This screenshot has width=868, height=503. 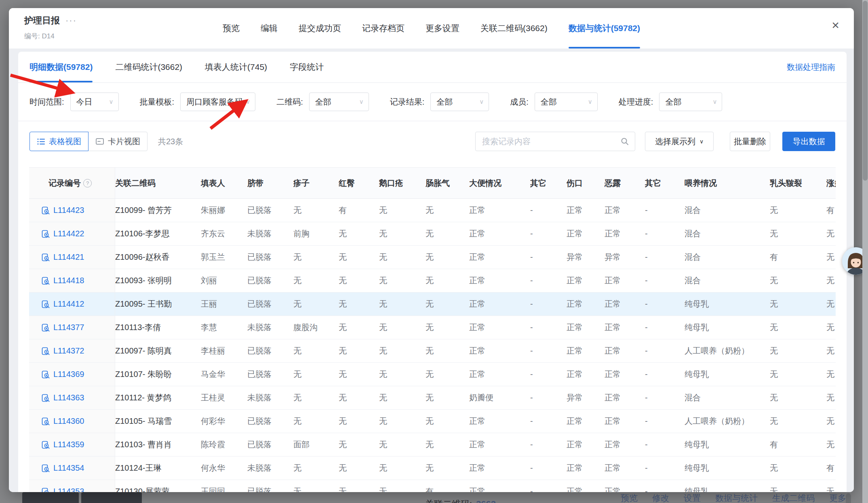 What do you see at coordinates (87, 183) in the screenshot?
I see `help-icon: ?` at bounding box center [87, 183].